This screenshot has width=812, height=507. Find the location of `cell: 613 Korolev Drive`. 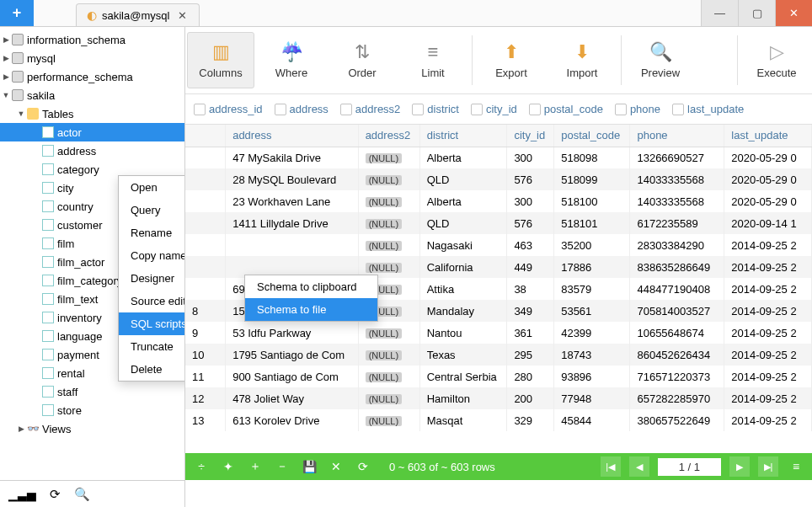

cell: 613 Korolev Drive is located at coordinates (291, 420).